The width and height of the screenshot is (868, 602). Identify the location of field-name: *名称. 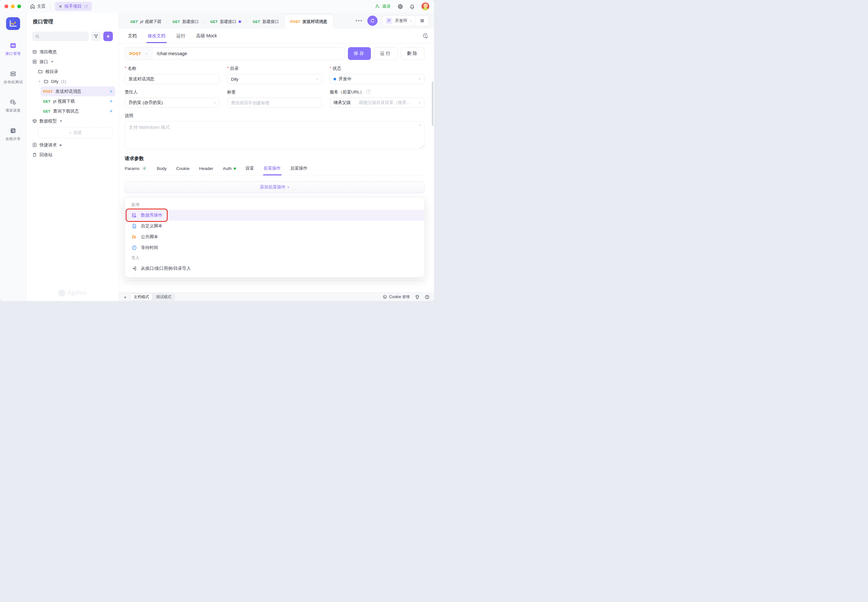
(172, 75).